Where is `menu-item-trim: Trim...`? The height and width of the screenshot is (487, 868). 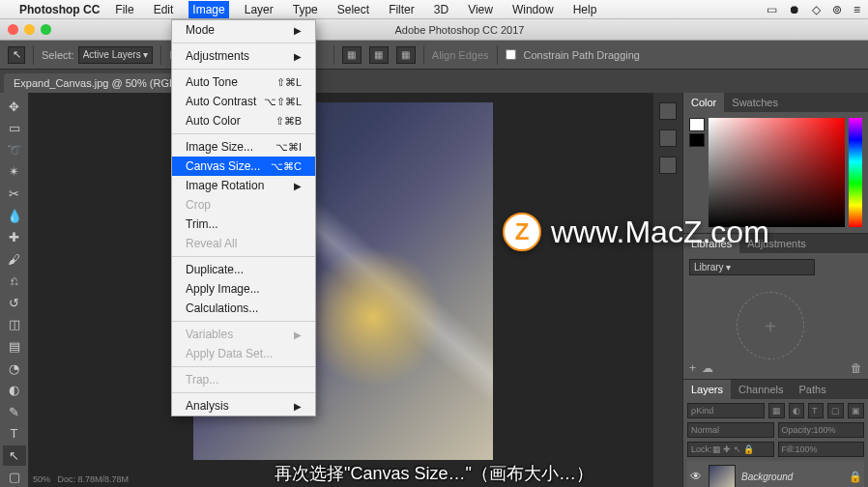
menu-item-trim: Trim... is located at coordinates (244, 224).